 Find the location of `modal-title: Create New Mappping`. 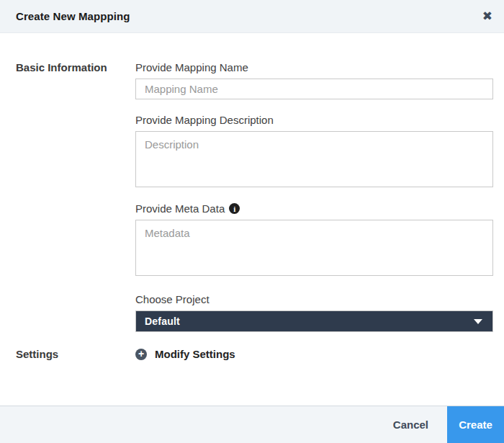

modal-title: Create New Mappping is located at coordinates (73, 16).